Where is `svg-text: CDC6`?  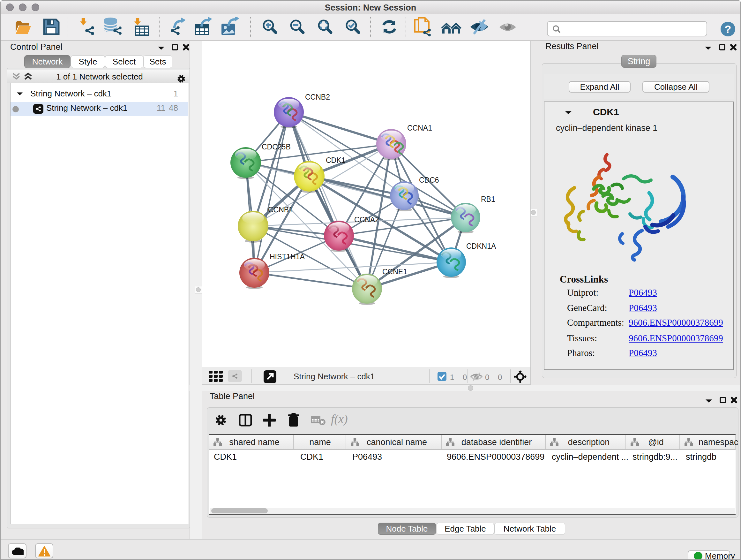
svg-text: CDC6 is located at coordinates (429, 180).